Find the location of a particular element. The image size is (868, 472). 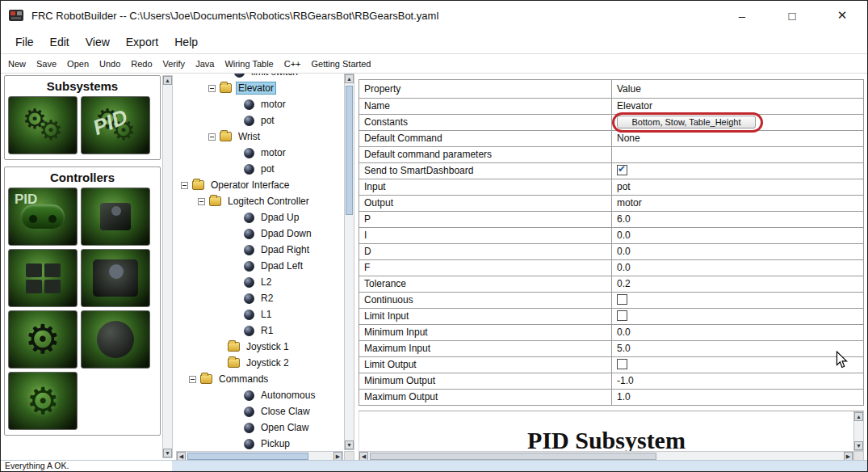

property-value-cell: 1.0 is located at coordinates (738, 398).